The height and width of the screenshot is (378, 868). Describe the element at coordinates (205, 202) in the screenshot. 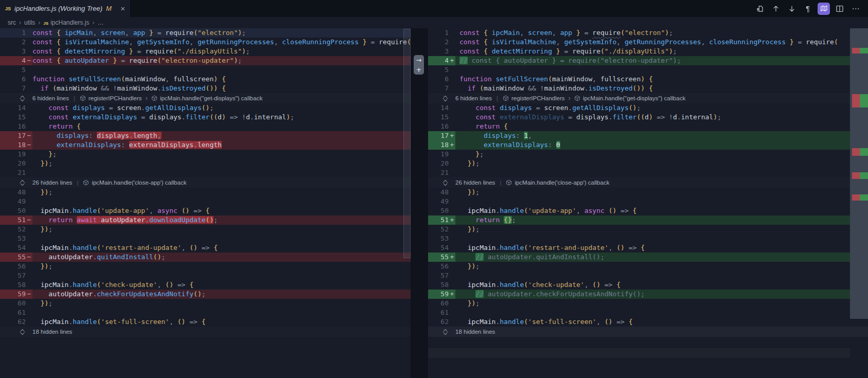

I see `code-line-original-49: 49` at that location.